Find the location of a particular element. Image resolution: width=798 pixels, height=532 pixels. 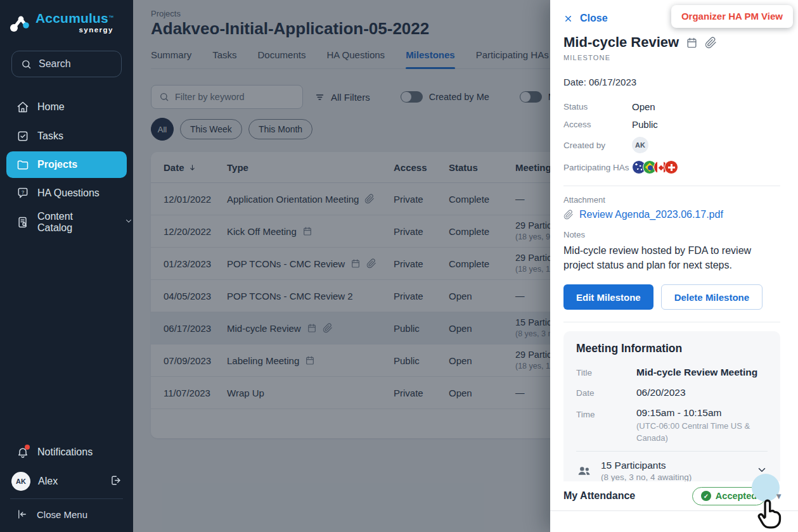

accumulus-logo-icon is located at coordinates (20, 24).